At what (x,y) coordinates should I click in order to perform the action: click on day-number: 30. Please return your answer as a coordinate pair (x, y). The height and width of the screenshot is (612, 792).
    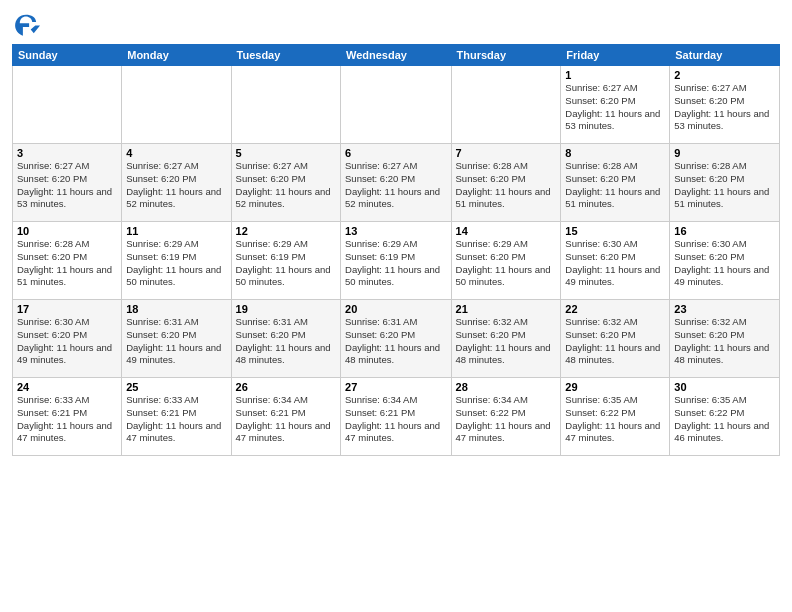
    Looking at the image, I should click on (724, 387).